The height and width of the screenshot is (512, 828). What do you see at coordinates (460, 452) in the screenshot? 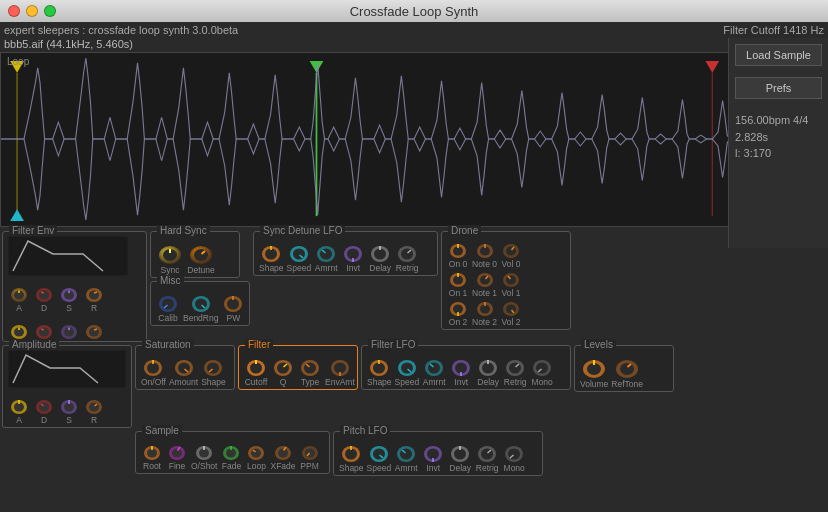
I see `plfo-delay` at bounding box center [460, 452].